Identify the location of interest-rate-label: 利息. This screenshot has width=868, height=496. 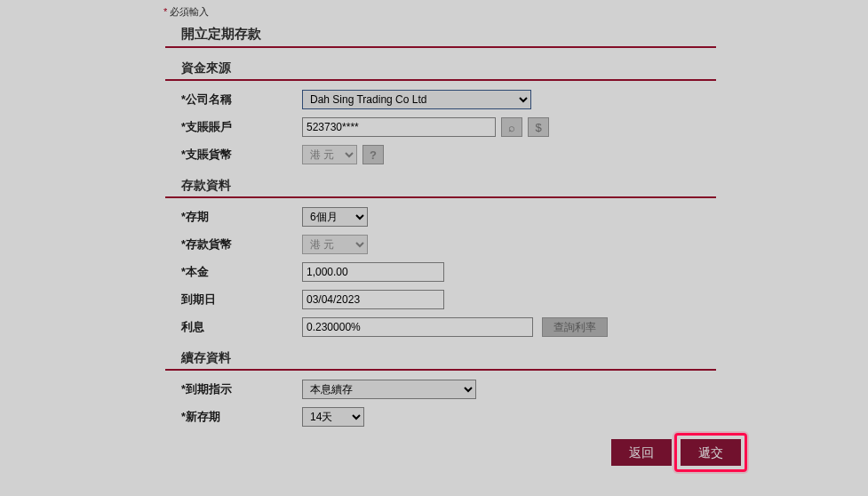
(242, 327).